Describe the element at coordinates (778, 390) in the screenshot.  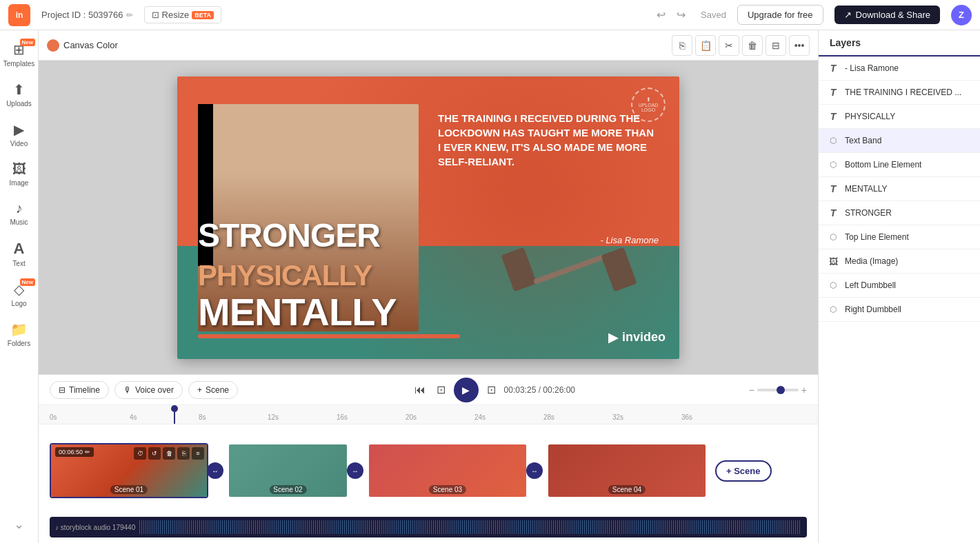
I see `zoom-slider` at that location.